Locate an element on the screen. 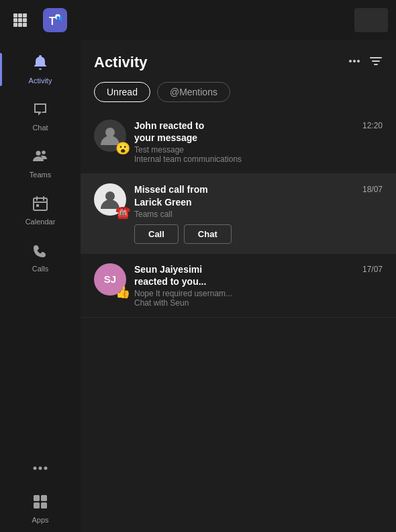 The height and width of the screenshot is (532, 396). chat-icon is located at coordinates (40, 111).